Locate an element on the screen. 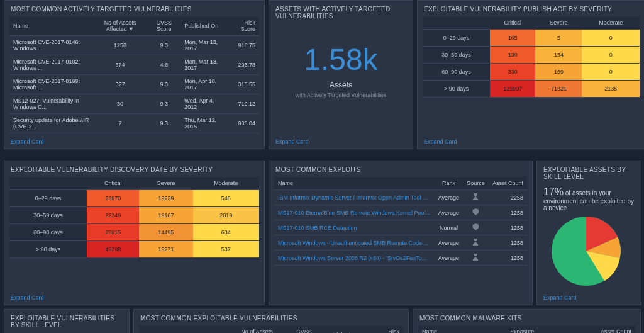 The width and height of the screenshot is (644, 333). heat-cell: 49298 is located at coordinates (113, 249).